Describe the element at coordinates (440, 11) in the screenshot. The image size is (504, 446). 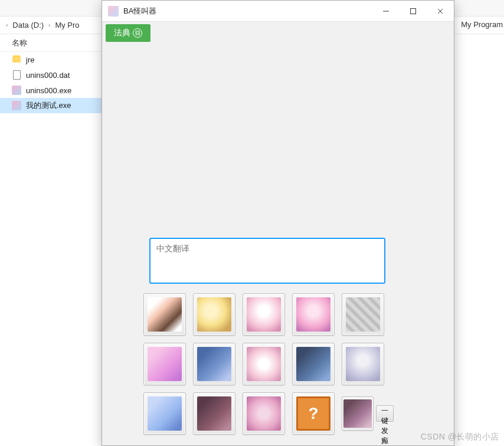
I see `close-button` at that location.